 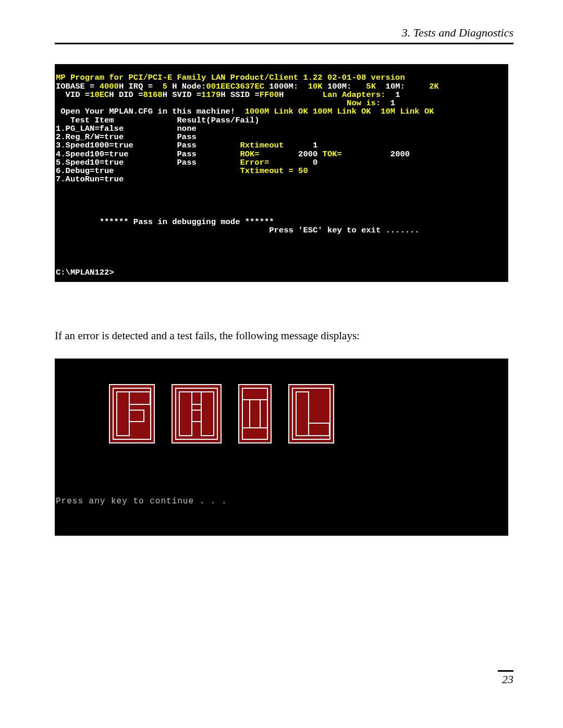 I want to click on fail-letter-f-icon, so click(x=132, y=414).